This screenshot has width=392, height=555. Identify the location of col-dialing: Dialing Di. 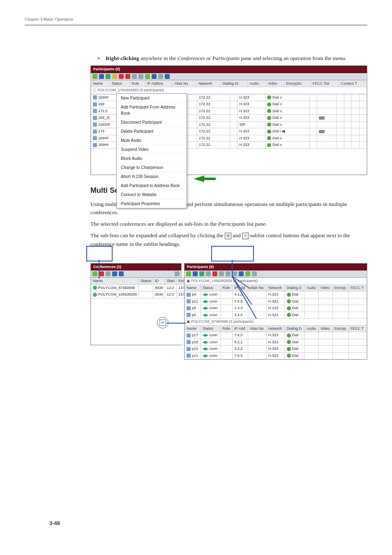
(234, 84).